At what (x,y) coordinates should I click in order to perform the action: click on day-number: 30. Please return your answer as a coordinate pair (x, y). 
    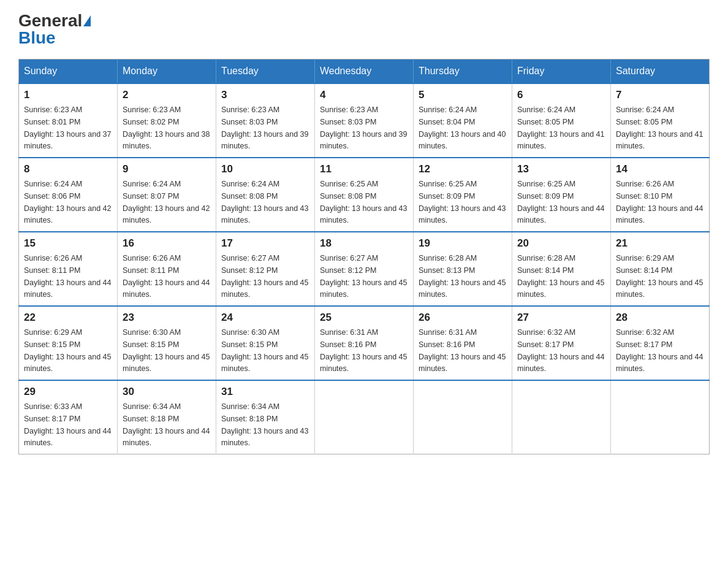
    Looking at the image, I should click on (167, 392).